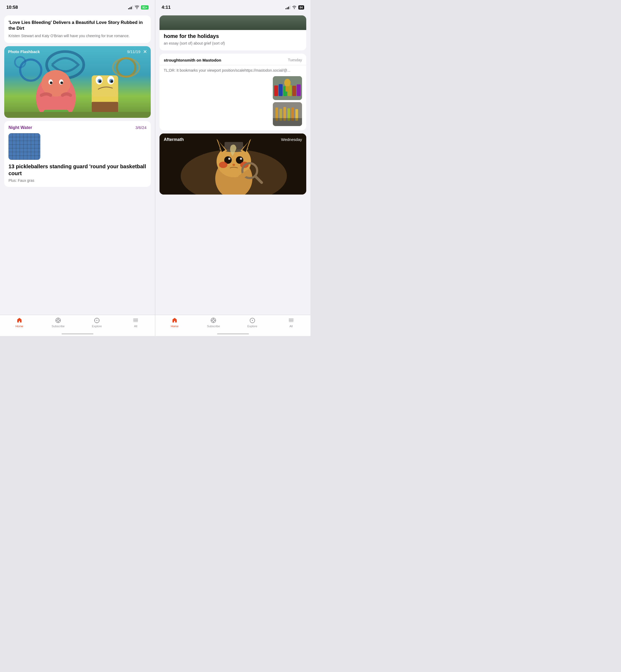 The width and height of the screenshot is (621, 672). What do you see at coordinates (301, 7) in the screenshot?
I see `battery-right: 84` at bounding box center [301, 7].